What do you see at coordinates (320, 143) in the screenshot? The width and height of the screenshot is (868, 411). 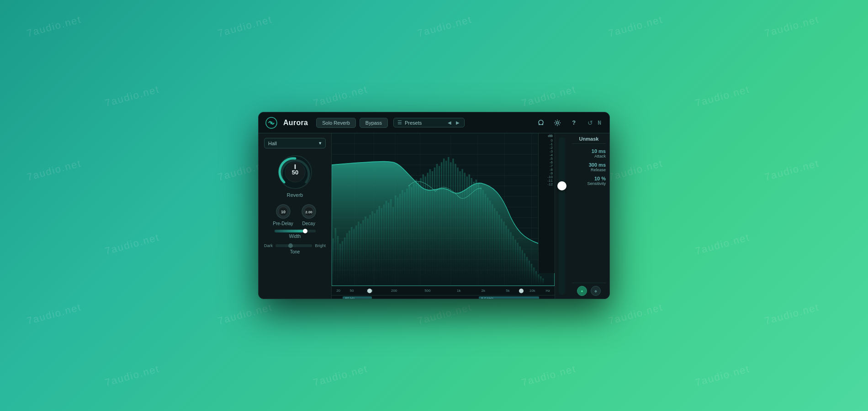 I see `dropdown-arrow-icon: ▾` at bounding box center [320, 143].